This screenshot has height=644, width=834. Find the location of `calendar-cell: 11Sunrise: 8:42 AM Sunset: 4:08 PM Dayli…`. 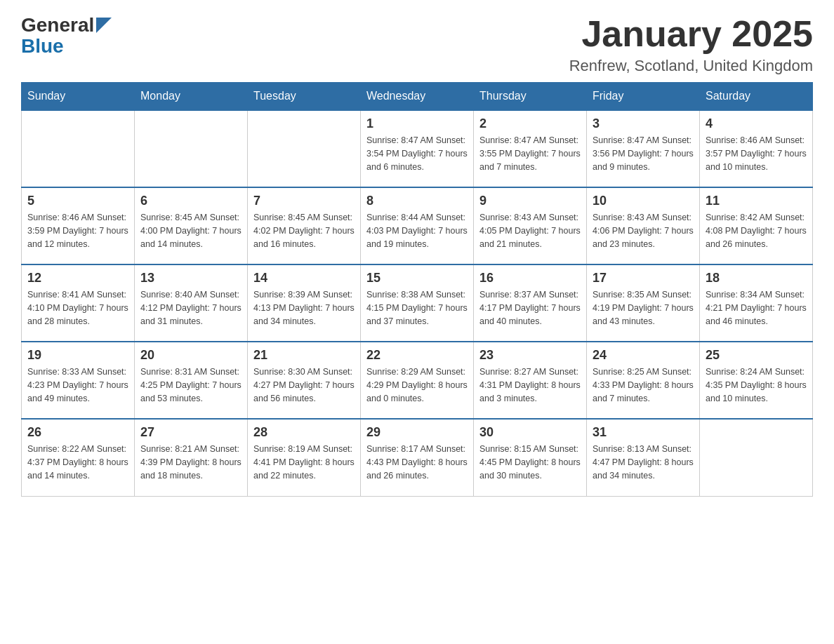

calendar-cell: 11Sunrise: 8:42 AM Sunset: 4:08 PM Dayli… is located at coordinates (757, 226).